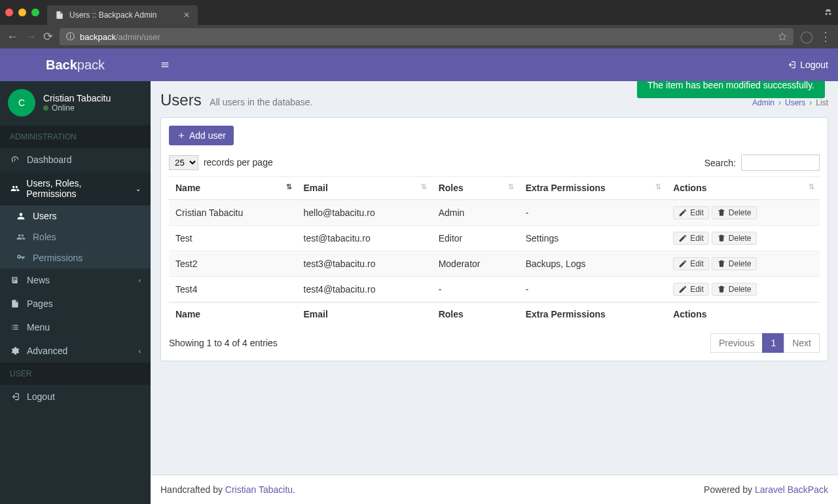 This screenshot has width=838, height=504. I want to click on search-input, so click(780, 162).